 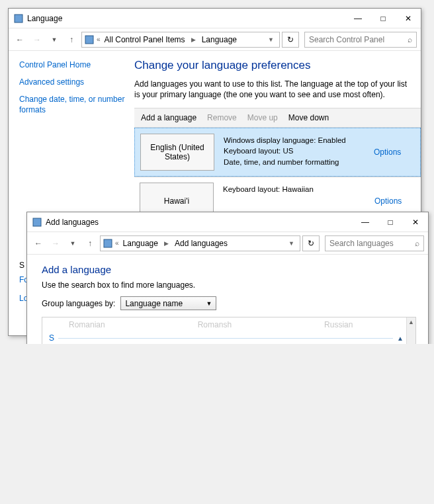 I want to click on peek-label: Russian, so click(x=339, y=325).